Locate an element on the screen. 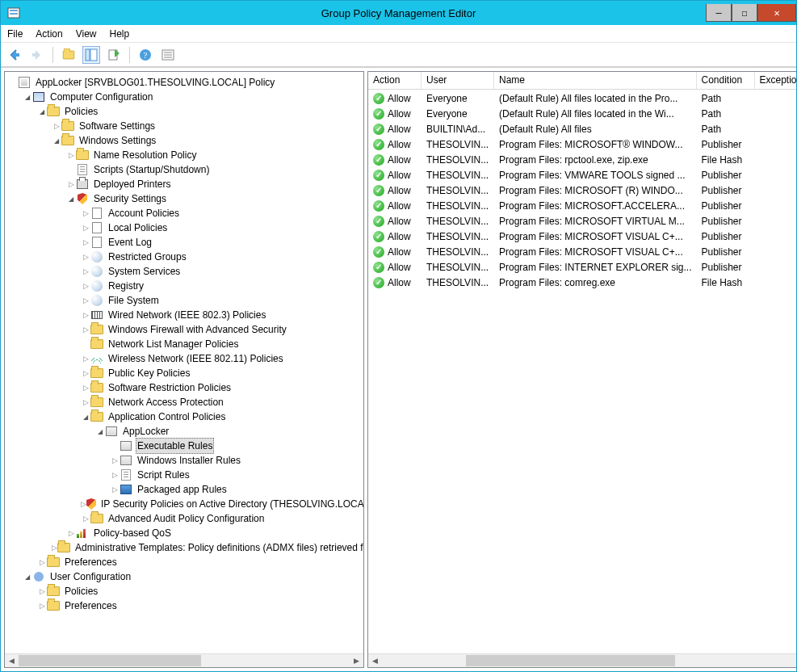 The height and width of the screenshot is (672, 797). rule-row: ✓AllowEveryone(Default Rule) All files l… is located at coordinates (583, 113).